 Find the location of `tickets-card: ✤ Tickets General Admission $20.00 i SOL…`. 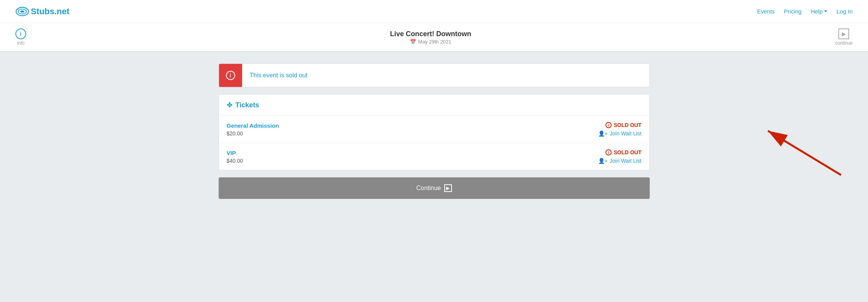

tickets-card: ✤ Tickets General Admission $20.00 i SOL… is located at coordinates (434, 132).